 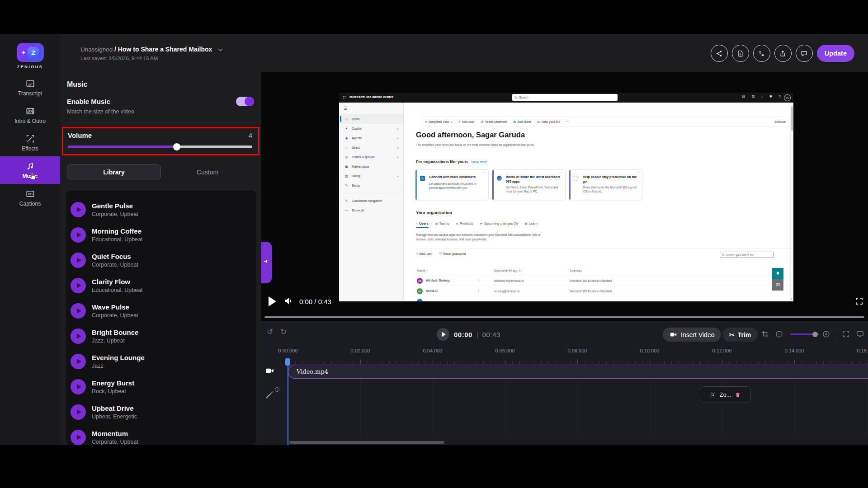 What do you see at coordinates (725, 395) in the screenshot?
I see `zoom-effect-chip: Zo...` at bounding box center [725, 395].